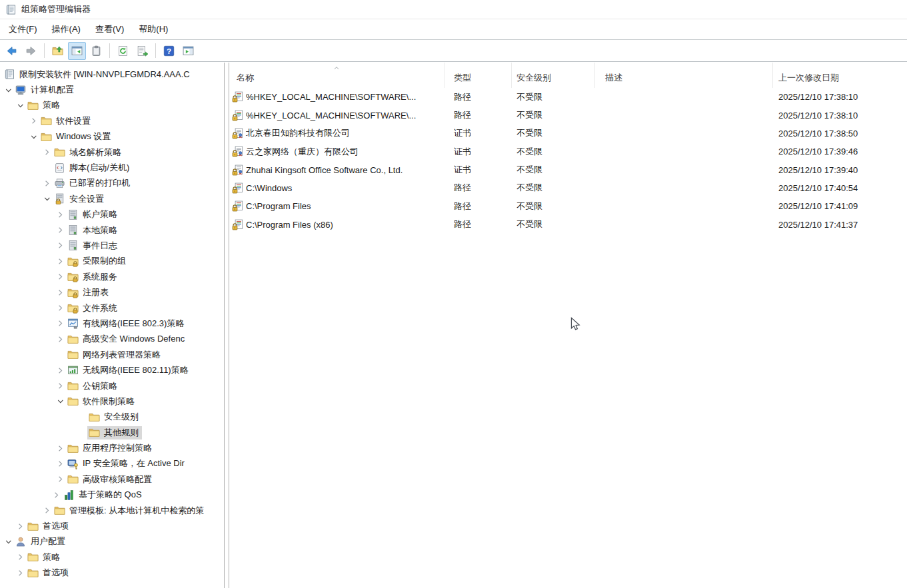 This screenshot has height=588, width=907. I want to click on table-row: 北京春田知韵科技有限公司证书不受限2025/12/10 17:38:50, so click(568, 133).